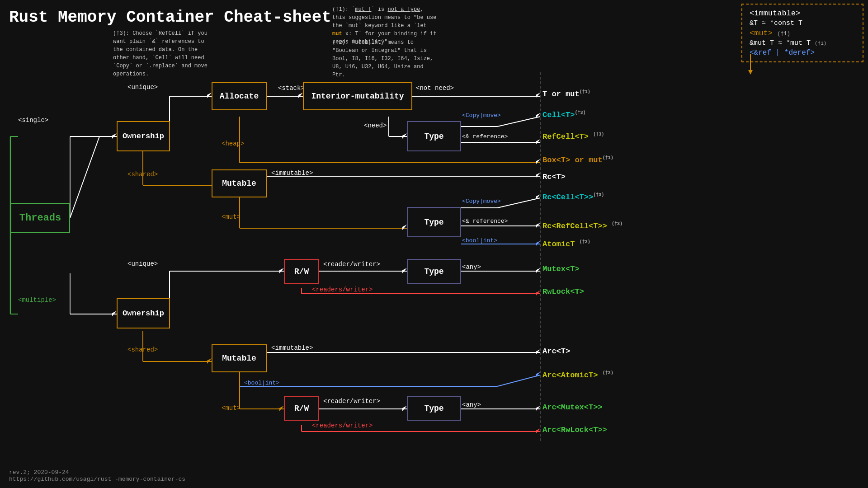  I want to click on result-mutex: Mutex<T>, so click(561, 269).